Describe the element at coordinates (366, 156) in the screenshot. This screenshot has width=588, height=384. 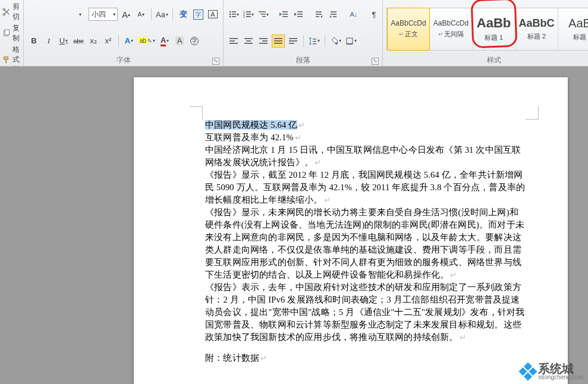
I see `para-line: 中国经济网北京 1 月 15 日讯，中国互联网信息中心今日发布《第 31 次中国…` at that location.